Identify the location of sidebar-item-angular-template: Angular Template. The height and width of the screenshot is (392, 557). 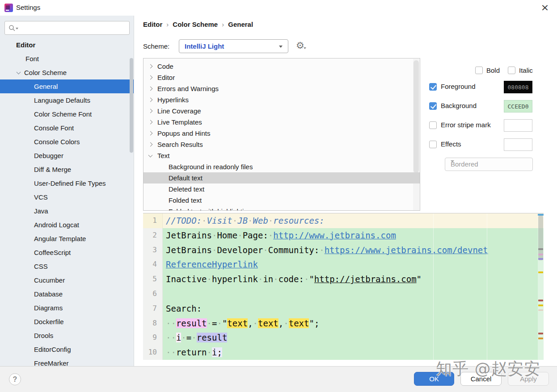
(67, 238).